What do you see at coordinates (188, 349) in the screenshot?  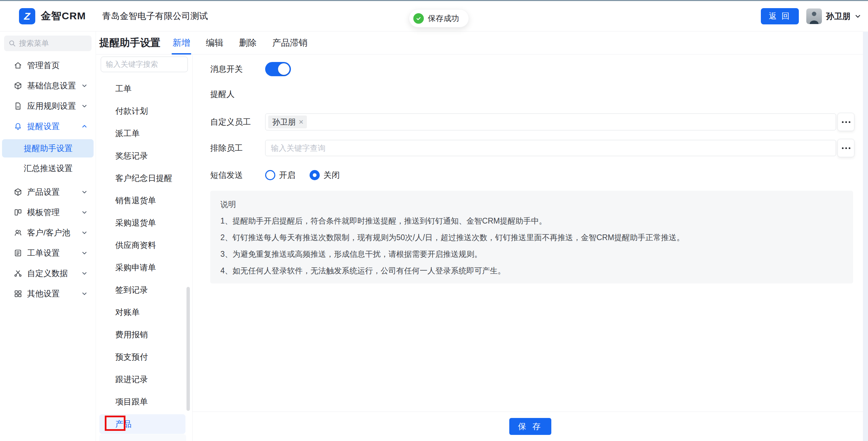 I see `list-scrollbar` at bounding box center [188, 349].